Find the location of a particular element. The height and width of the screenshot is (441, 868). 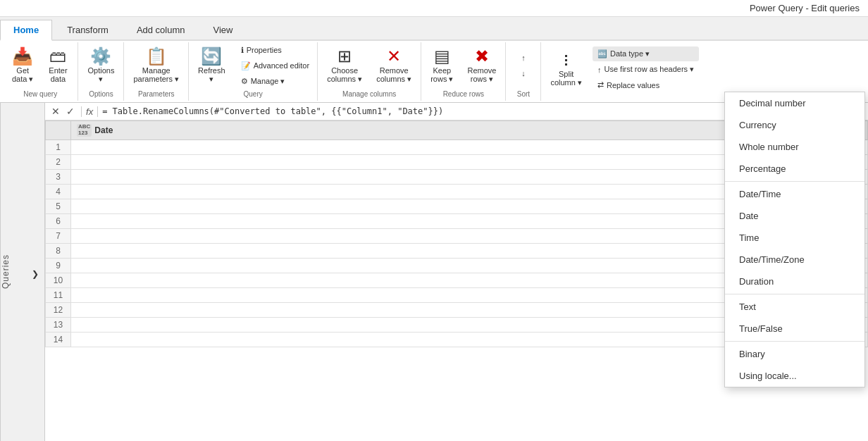

dropdown-item-using-locale: Using locale... is located at coordinates (795, 376).